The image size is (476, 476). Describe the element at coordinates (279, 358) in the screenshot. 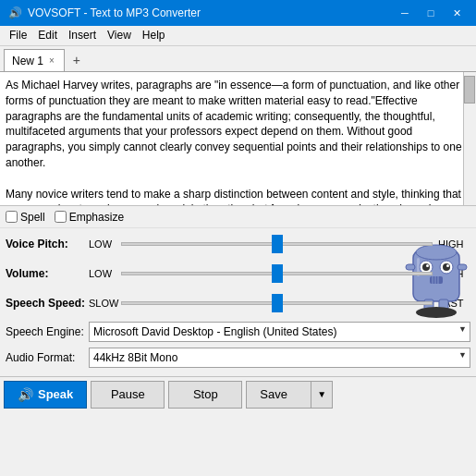

I see `audio-format-wrapper: 44kHz 8Bit Mono 44kHz 16Bit Mono 44kHz 1…` at that location.